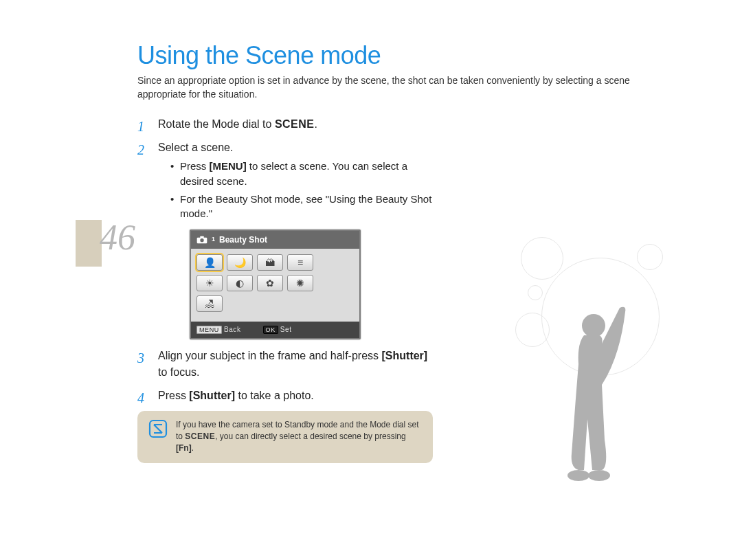  Describe the element at coordinates (285, 437) in the screenshot. I see `info-note: If you have the camera set to Standby mo…` at that location.